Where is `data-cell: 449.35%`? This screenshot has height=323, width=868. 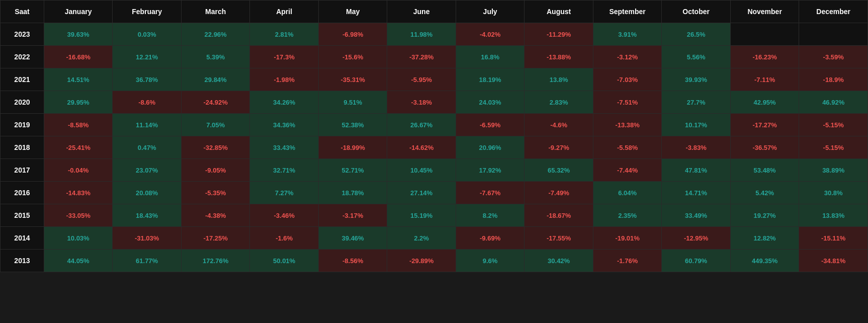 data-cell: 449.35% is located at coordinates (764, 261).